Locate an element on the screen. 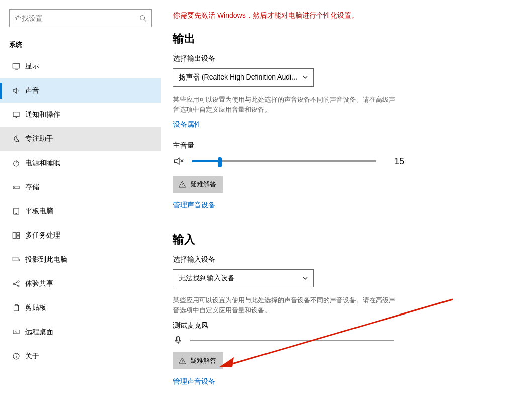 This screenshot has height=393, width=532. sidebar-item-remote: 远程桌面 is located at coordinates (80, 332).